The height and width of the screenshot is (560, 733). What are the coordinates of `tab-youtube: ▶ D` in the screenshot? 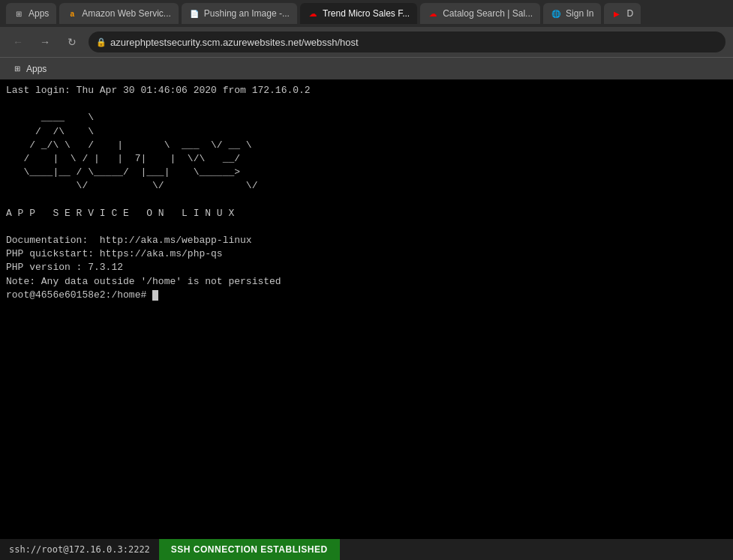 It's located at (623, 13).